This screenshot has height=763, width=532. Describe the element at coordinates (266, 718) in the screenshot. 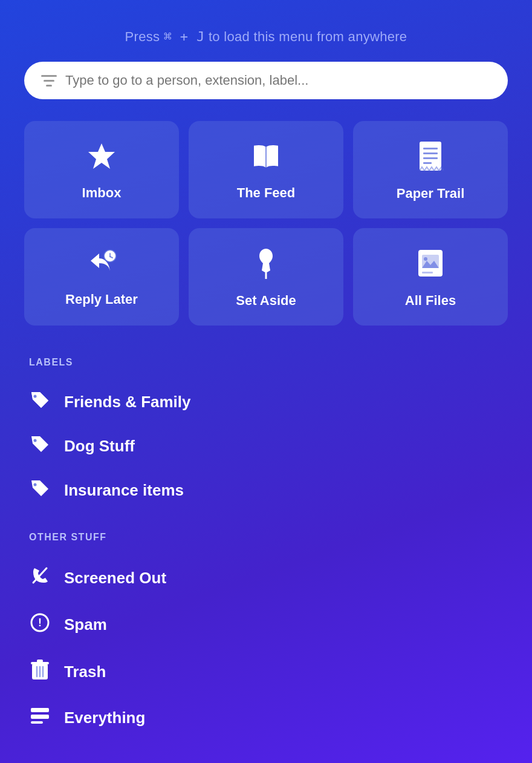

I see `other-item-everything: Everything` at that location.